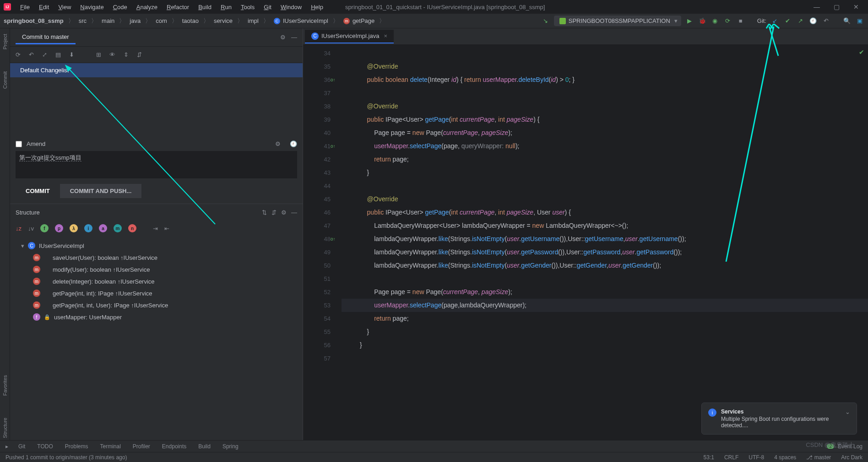 The height and width of the screenshot is (462, 868). Describe the element at coordinates (265, 212) in the screenshot. I see `sort-icon: ⇅` at that location.